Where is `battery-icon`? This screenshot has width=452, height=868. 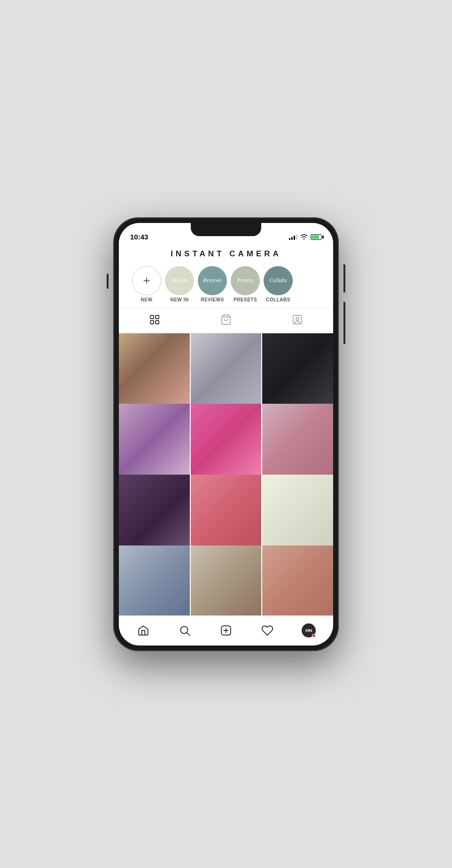 battery-icon is located at coordinates (316, 237).